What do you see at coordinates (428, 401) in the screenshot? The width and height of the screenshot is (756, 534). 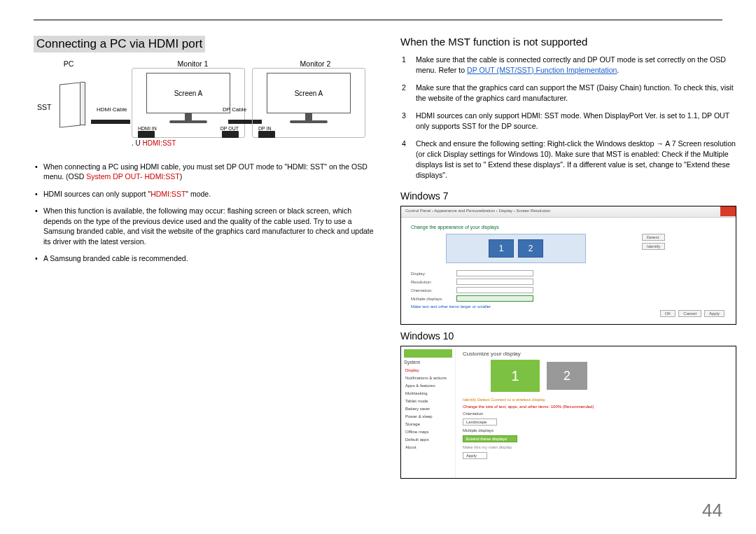 I see `win10-side-item: Tablet mode` at bounding box center [428, 401].